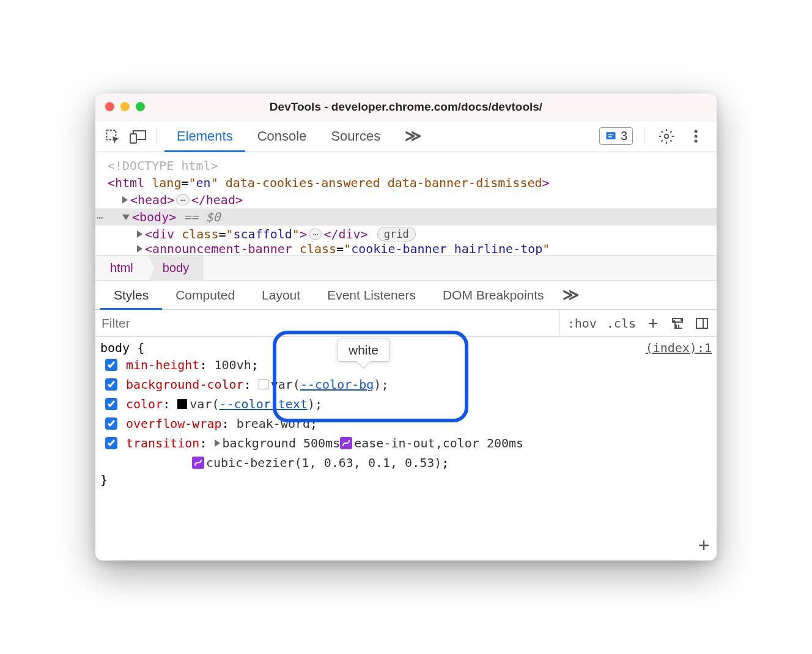  I want to click on rule-close-brace: }, so click(406, 480).